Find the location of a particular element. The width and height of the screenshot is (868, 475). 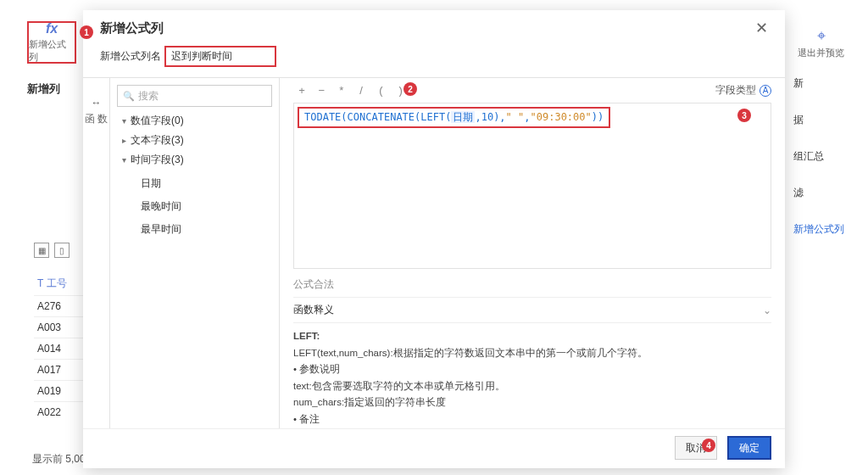

doc-line: text:包含需要选取字符的文本串或单元格引用。 is located at coordinates (399, 386).